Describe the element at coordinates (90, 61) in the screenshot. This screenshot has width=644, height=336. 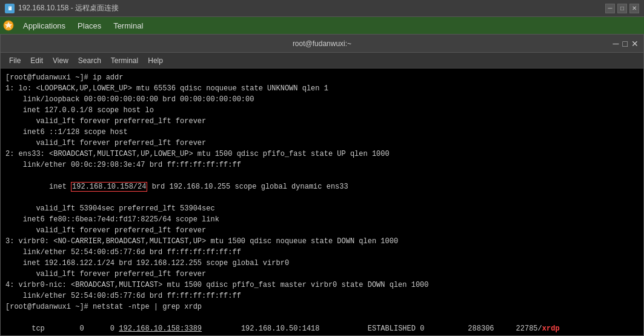
I see `term-menu-search: Search` at that location.